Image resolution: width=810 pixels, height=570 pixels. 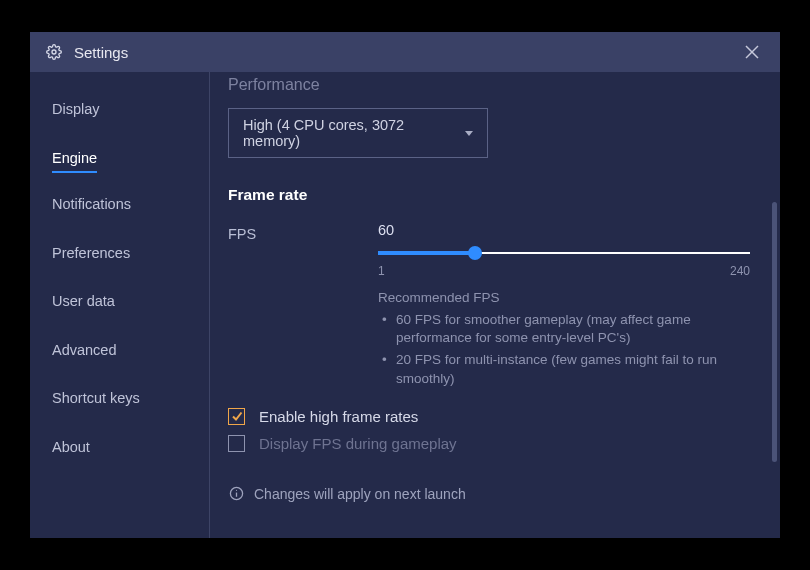 What do you see at coordinates (740, 271) in the screenshot?
I see `slider-max: 240` at bounding box center [740, 271].